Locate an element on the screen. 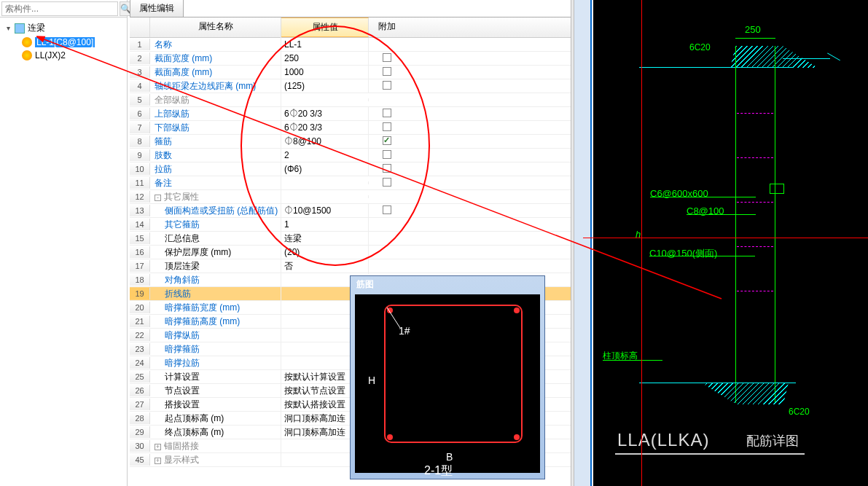  row-number: 25 is located at coordinates (140, 377).